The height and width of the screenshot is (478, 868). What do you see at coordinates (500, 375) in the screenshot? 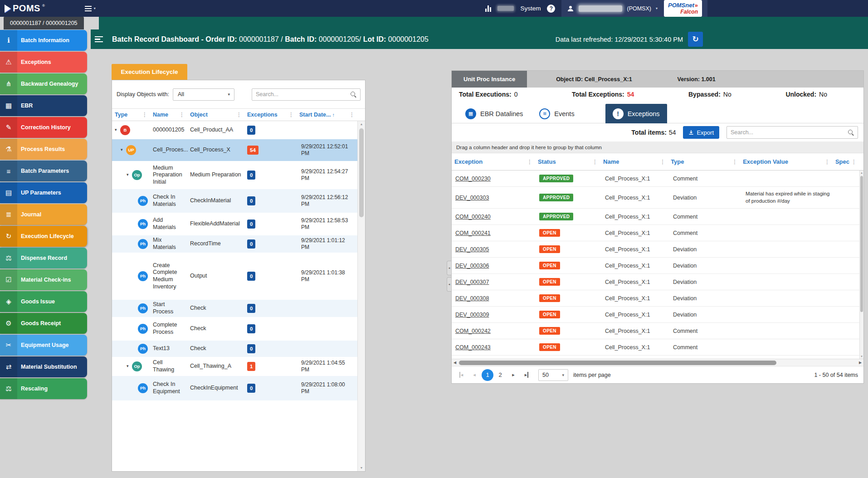
I see `page-button-2: 2` at bounding box center [500, 375].